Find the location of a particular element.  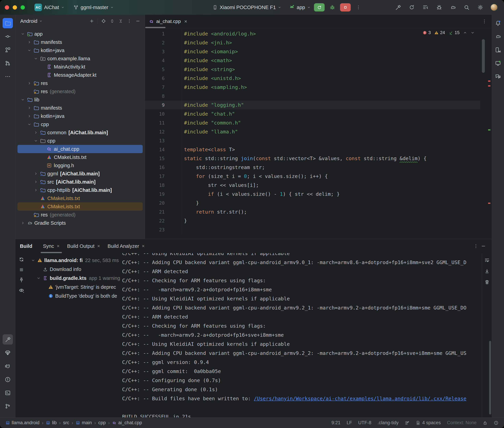

minimize-window-button is located at coordinates (15, 8).